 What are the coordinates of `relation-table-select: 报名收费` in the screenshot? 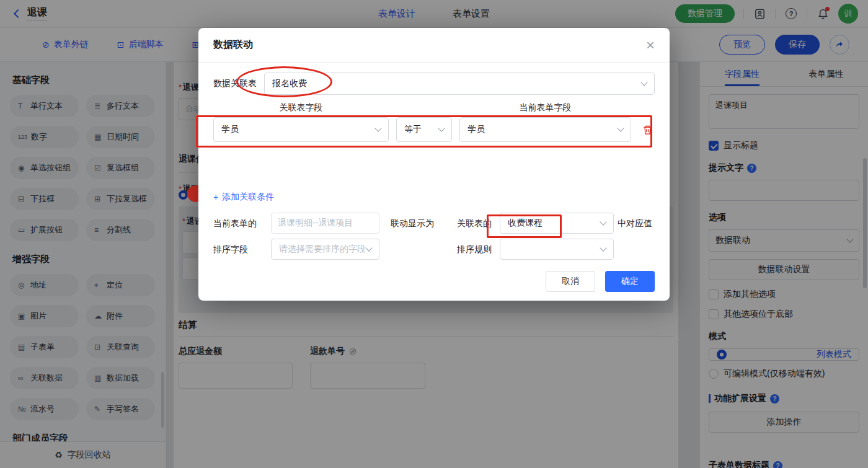 It's located at (459, 84).